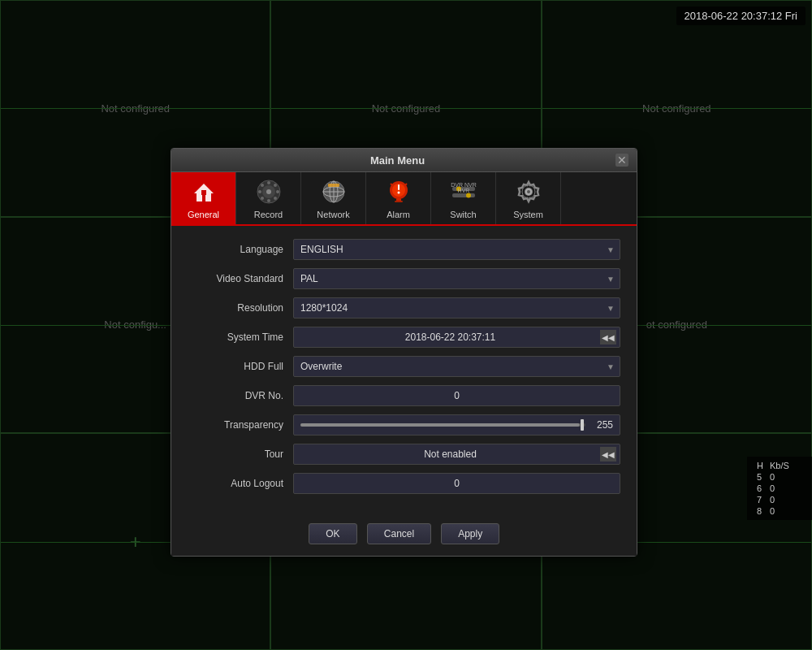 The height and width of the screenshot is (650, 812). Describe the element at coordinates (456, 279) in the screenshot. I see `video-standard-dropdown: PAL` at that location.